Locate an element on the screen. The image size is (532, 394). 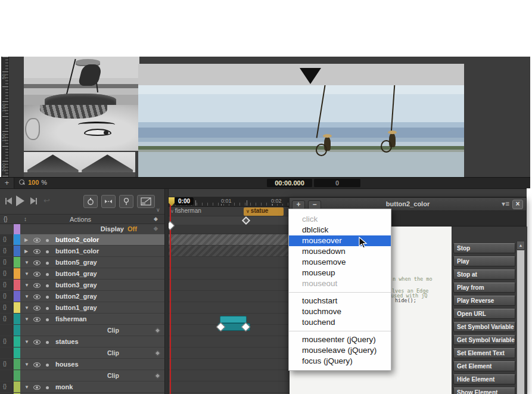
menu-item-touchend: touchend is located at coordinates (340, 322).